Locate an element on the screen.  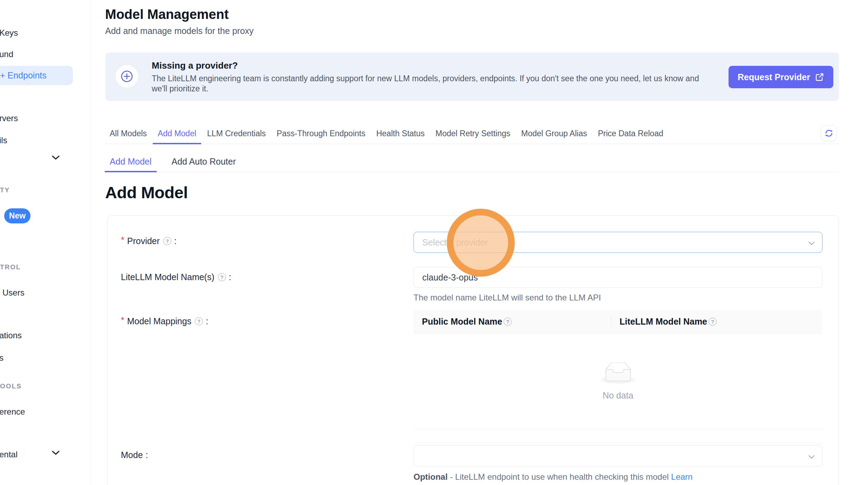
sidebar-item-experimental: ental is located at coordinates (9, 455).